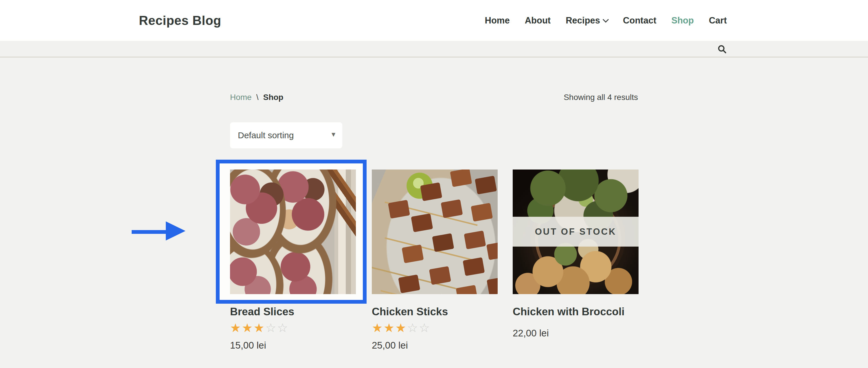  Describe the element at coordinates (434, 97) in the screenshot. I see `breadcrumb-row: Home \ Shop Showing all 4 results` at that location.